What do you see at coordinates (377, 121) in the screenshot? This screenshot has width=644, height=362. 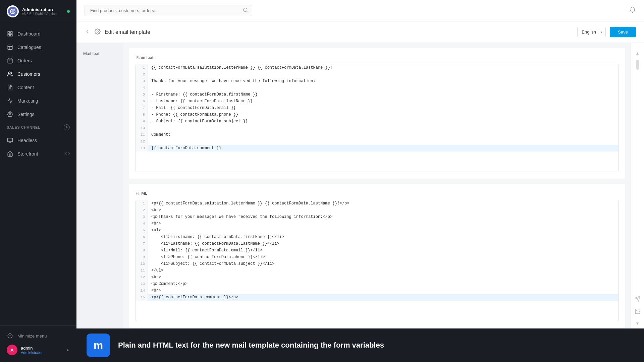 I see `code-line: 9- Subject: {{ contactFormData.subject }…` at bounding box center [377, 121].